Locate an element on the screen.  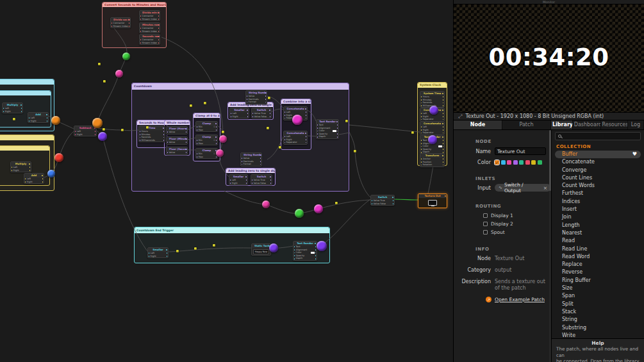
library-item-buffer: Buffer♥ is located at coordinates (598, 154).